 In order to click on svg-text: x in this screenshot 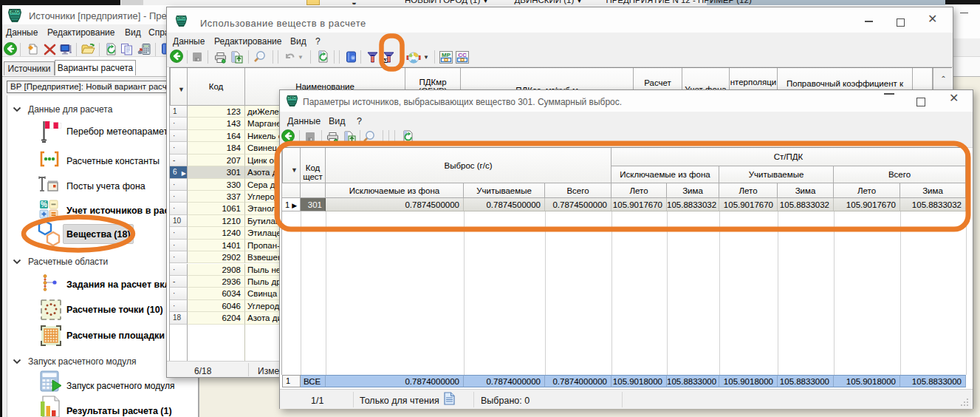, I will do `click(353, 58)`.